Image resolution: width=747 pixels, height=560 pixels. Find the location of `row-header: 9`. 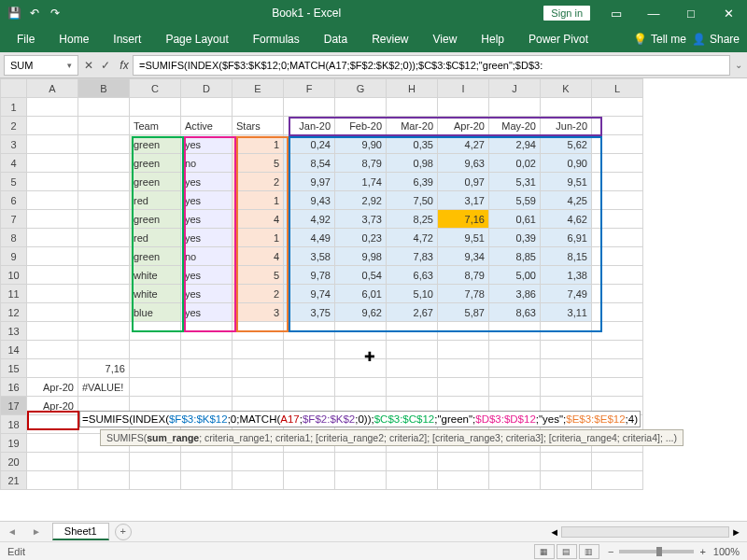

row-header: 9 is located at coordinates (14, 257).